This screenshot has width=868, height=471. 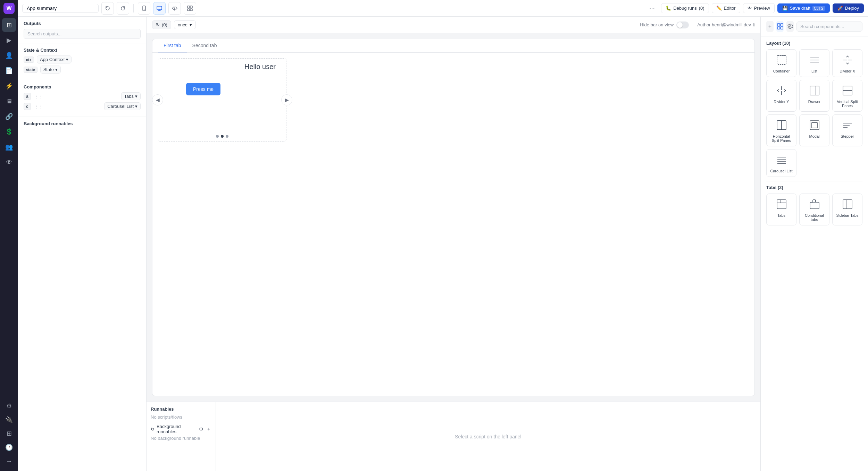 I want to click on right-search-input, so click(x=829, y=26).